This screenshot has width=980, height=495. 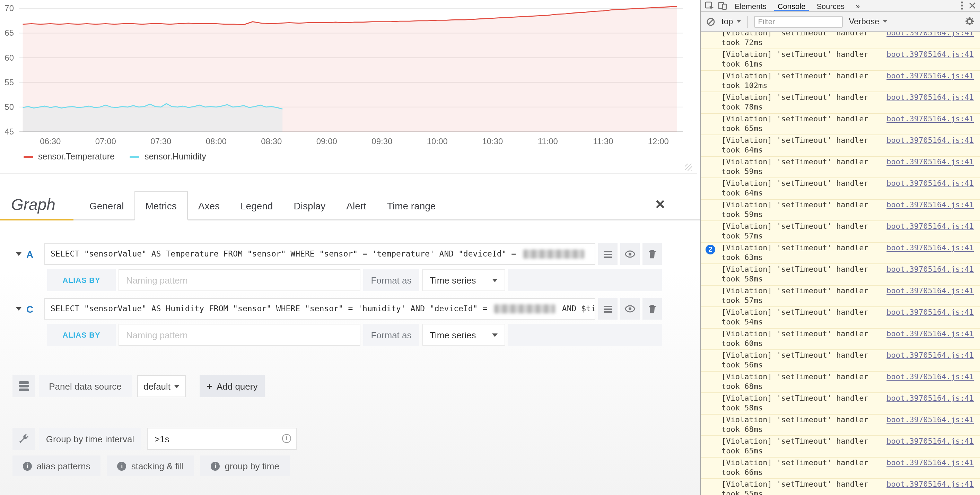 I want to click on add-query-label: Add query, so click(x=237, y=386).